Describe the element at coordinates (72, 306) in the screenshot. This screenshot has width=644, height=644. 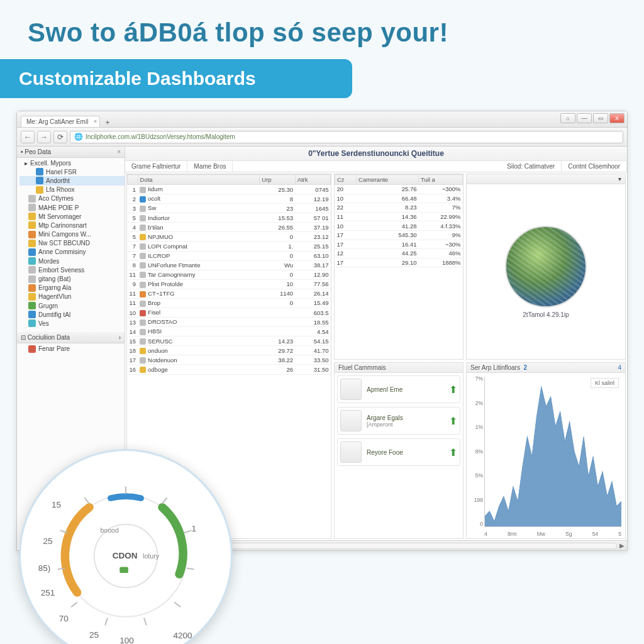
I see `sidebar-item: Grugrn` at that location.